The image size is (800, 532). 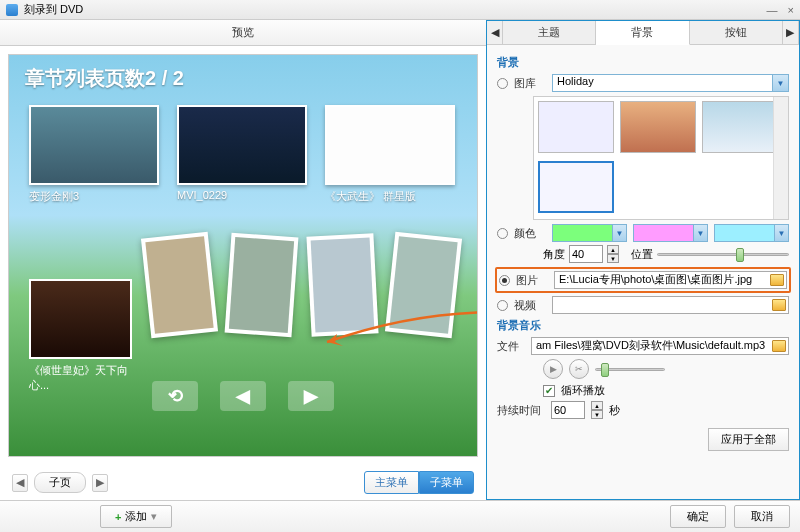 I want to click on subpage-next-button: ▶, so click(x=100, y=483).